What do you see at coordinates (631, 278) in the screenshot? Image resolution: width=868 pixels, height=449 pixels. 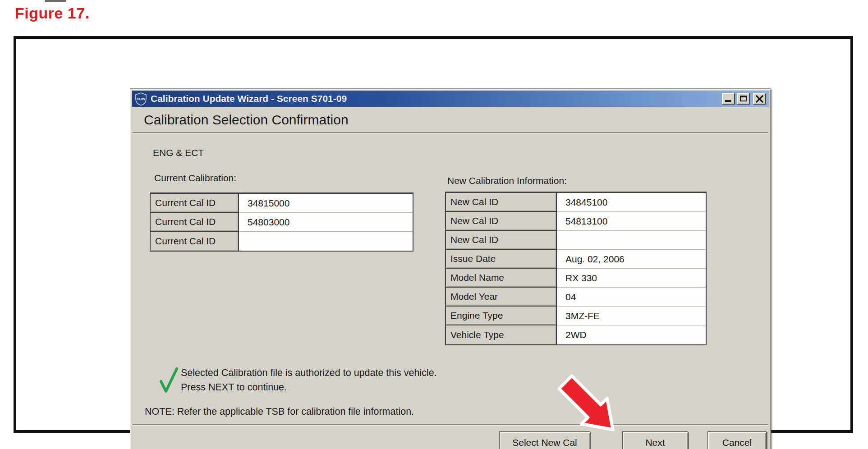 I see `row-value: RX 330` at bounding box center [631, 278].